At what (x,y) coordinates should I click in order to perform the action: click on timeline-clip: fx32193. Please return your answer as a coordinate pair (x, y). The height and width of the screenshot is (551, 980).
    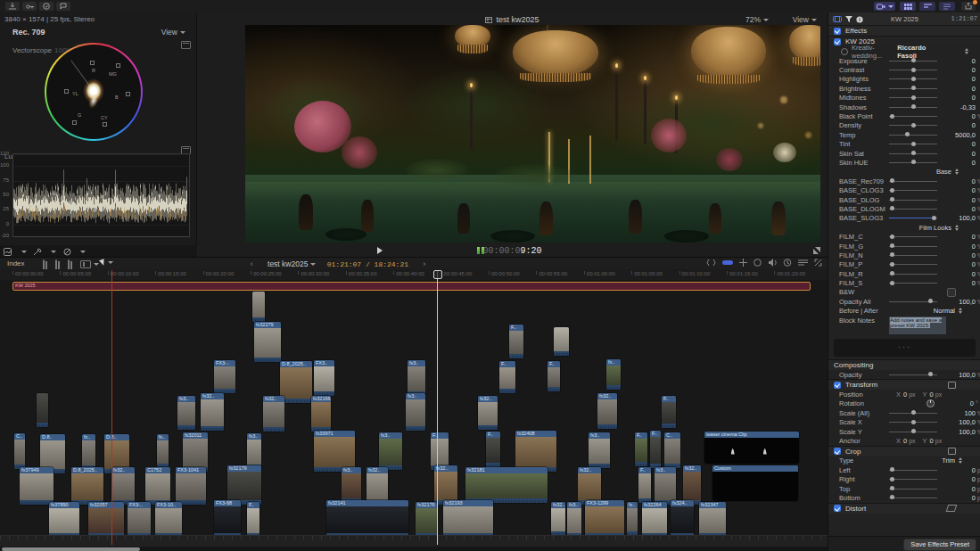
    Looking at the image, I should click on (468, 519).